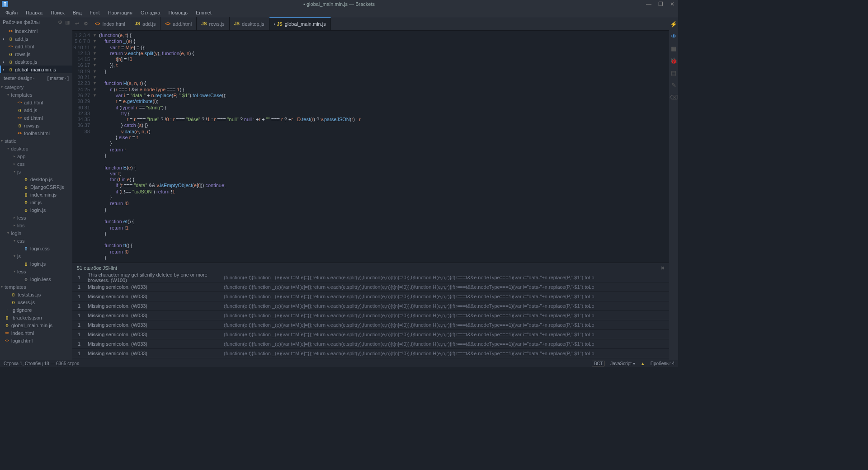 This screenshot has width=868, height=470. What do you see at coordinates (24, 47) in the screenshot?
I see `file-name: add.html` at bounding box center [24, 47].